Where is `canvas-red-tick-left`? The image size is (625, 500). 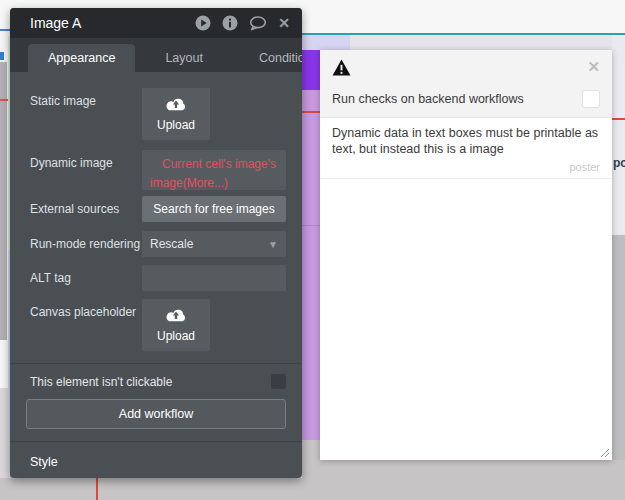 canvas-red-tick-left is located at coordinates (4, 100).